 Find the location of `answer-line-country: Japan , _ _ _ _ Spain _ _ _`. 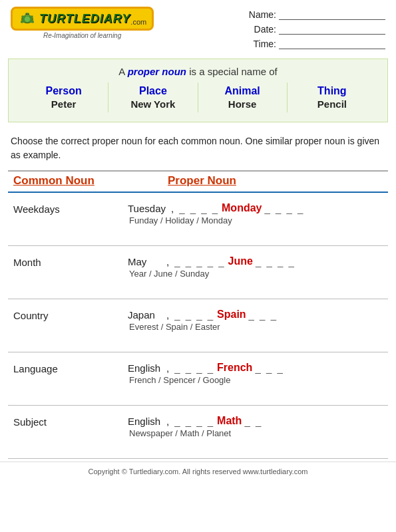

answer-line-country: Japan , _ _ _ _ Spain _ _ _ is located at coordinates (258, 315).